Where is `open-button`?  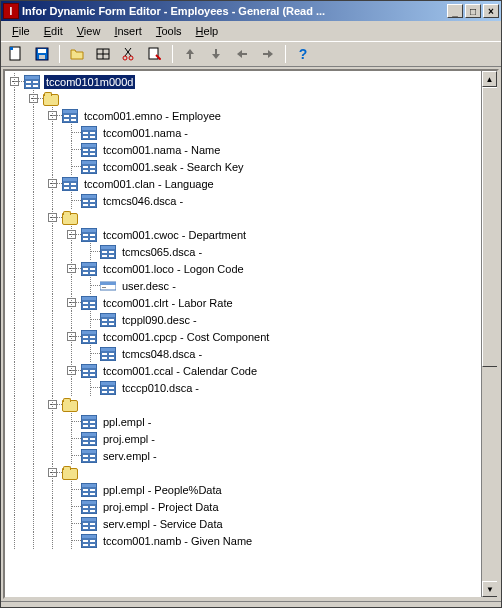
open-button is located at coordinates (77, 54).